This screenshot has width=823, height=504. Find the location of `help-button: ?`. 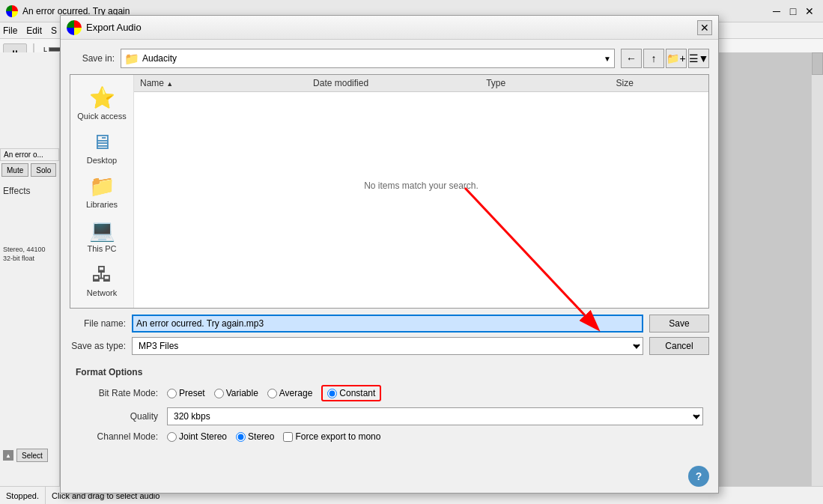

help-button: ? is located at coordinates (699, 476).